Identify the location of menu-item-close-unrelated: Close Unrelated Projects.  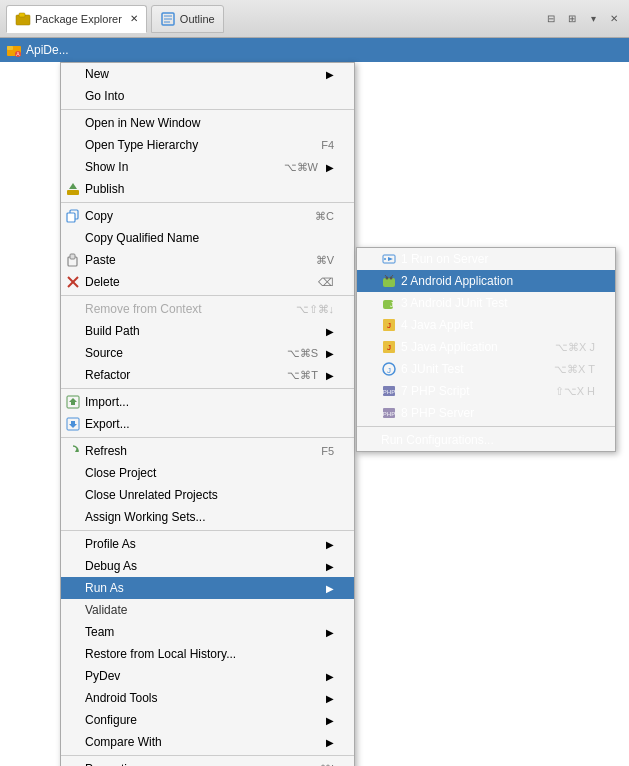
(208, 495).